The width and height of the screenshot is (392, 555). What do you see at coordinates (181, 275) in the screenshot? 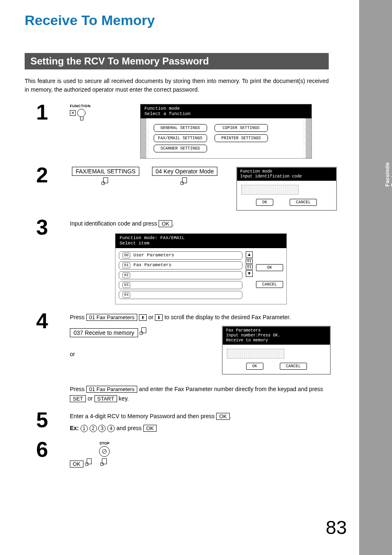
I see `list-item: 02` at bounding box center [181, 275].